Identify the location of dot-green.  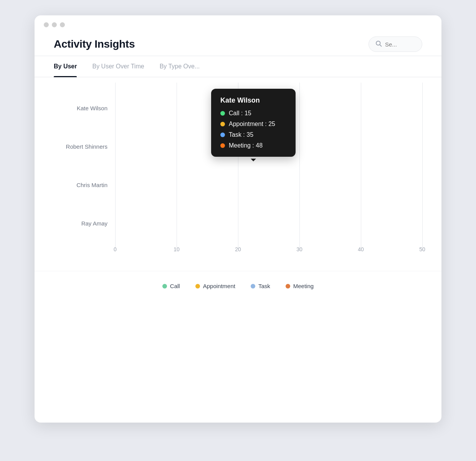
(62, 25).